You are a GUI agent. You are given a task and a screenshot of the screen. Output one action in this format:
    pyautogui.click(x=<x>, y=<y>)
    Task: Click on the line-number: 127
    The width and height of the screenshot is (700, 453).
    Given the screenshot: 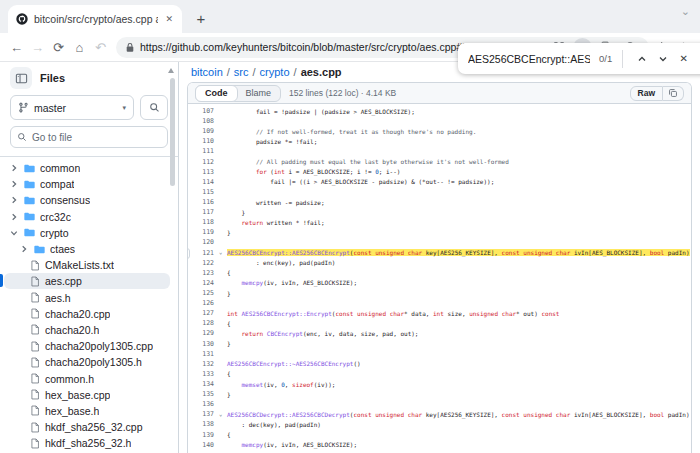 What is the action you would take?
    pyautogui.click(x=204, y=313)
    